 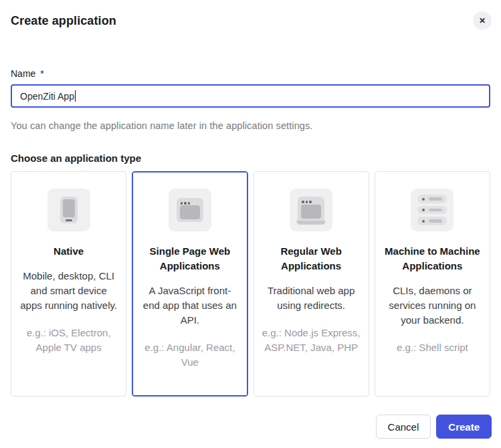 What do you see at coordinates (64, 21) in the screenshot?
I see `page-title: Create application` at bounding box center [64, 21].